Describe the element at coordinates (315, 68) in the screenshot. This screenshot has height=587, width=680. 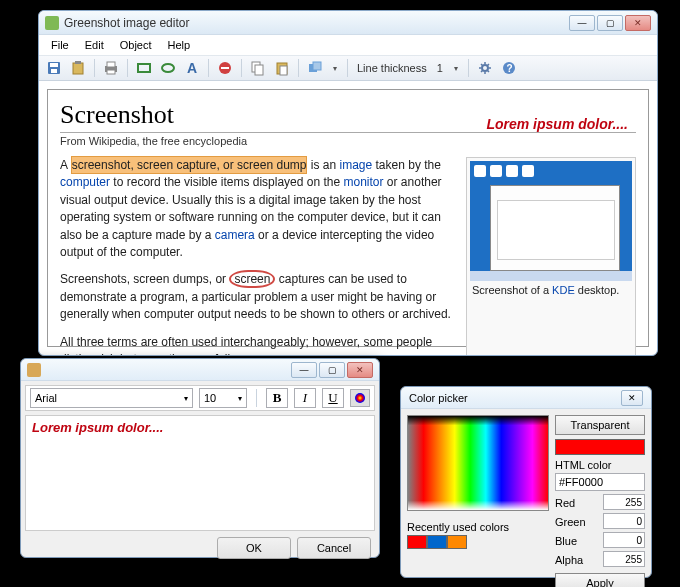
I see `arrange-icon` at that location.